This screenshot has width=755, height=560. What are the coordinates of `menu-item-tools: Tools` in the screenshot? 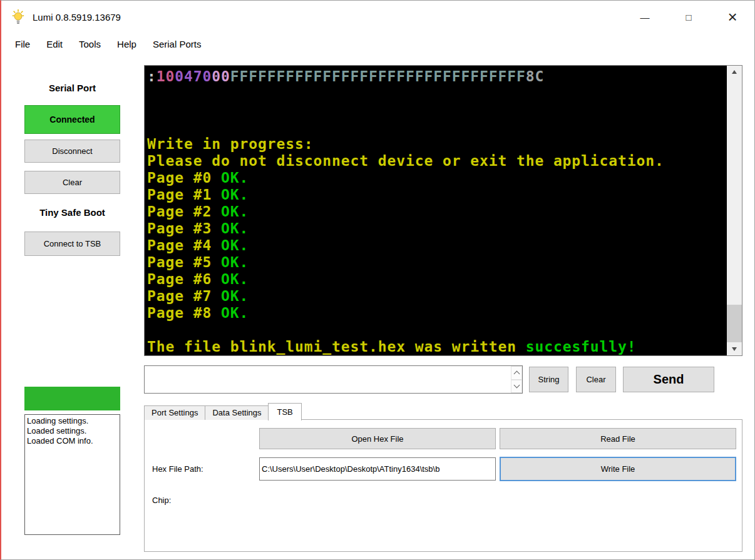 It's located at (90, 44).